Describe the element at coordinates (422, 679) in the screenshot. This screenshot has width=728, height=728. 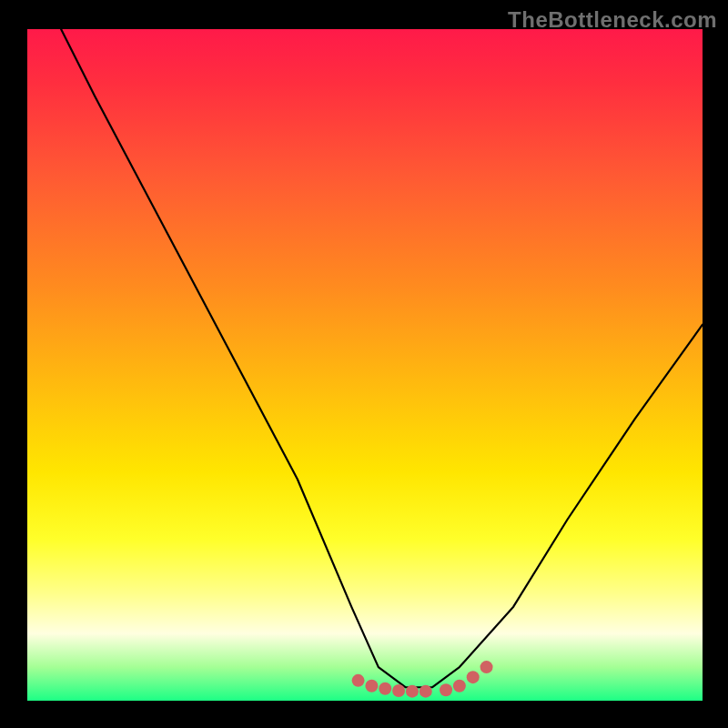
I see `bottom-dots-group` at that location.